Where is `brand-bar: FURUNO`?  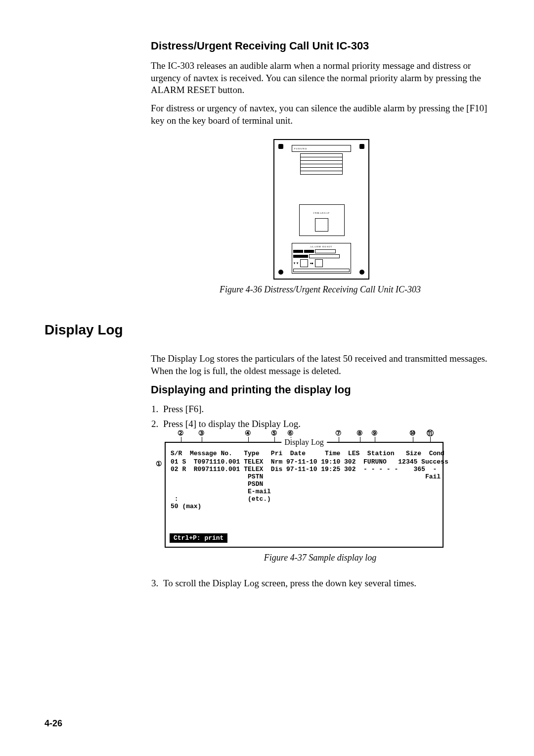 brand-bar: FURUNO is located at coordinates (321, 148).